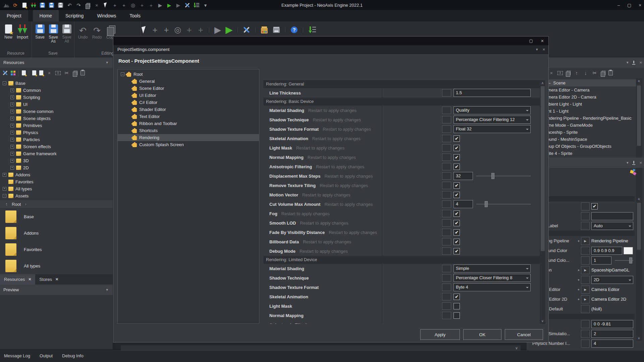 The image size is (644, 362). What do you see at coordinates (46, 16) in the screenshot?
I see `menu-item-home: Home` at bounding box center [46, 16].